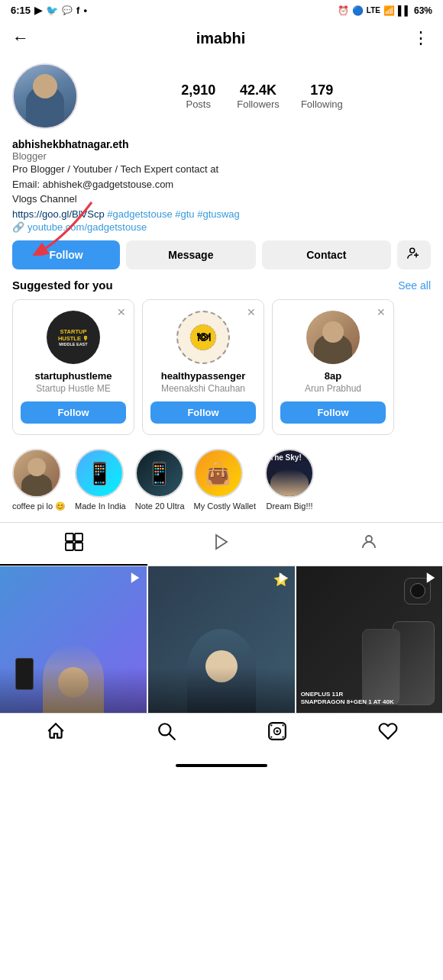  What do you see at coordinates (344, 11) in the screenshot?
I see `alarm-icon: ⏰` at bounding box center [344, 11].